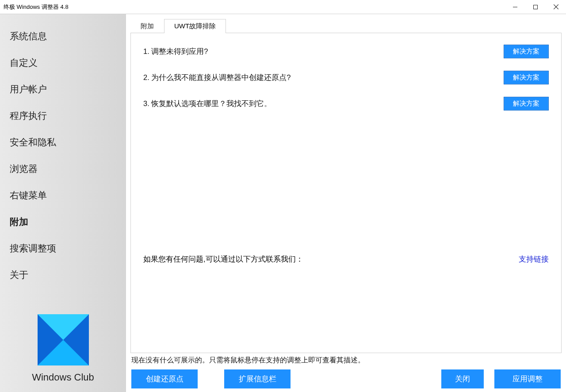 This screenshot has width=566, height=392. Describe the element at coordinates (346, 51) in the screenshot. I see `question-row-1: 1. 调整未得到应用? 解决方案` at that location.